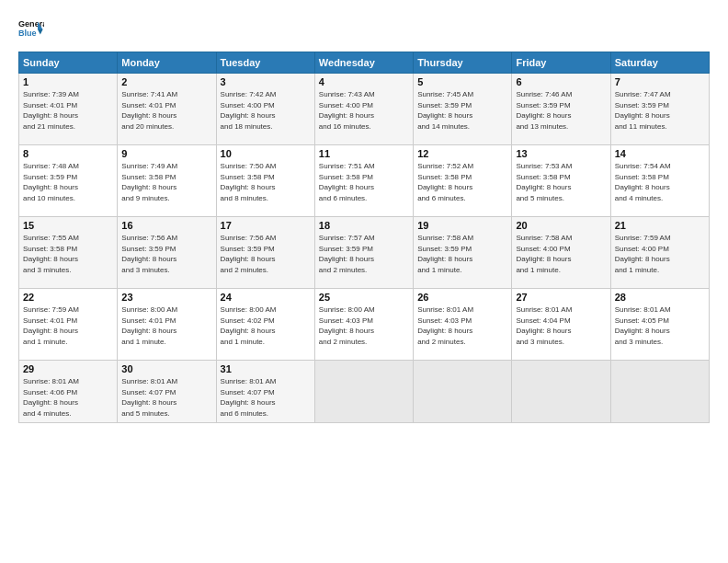  Describe the element at coordinates (68, 253) in the screenshot. I see `calendar-cell: 15Sunrise: 7:55 AMSunset: 3:58 PMDayligh…` at that location.